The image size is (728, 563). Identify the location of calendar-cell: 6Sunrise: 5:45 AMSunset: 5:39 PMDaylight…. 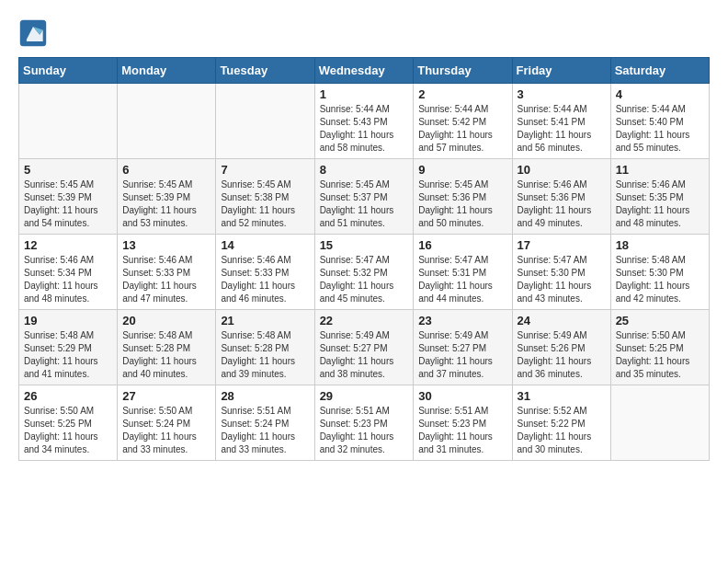
(167, 197).